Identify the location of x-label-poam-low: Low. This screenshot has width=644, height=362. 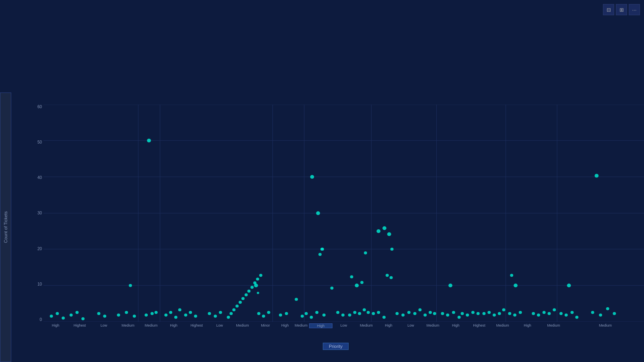
(344, 326).